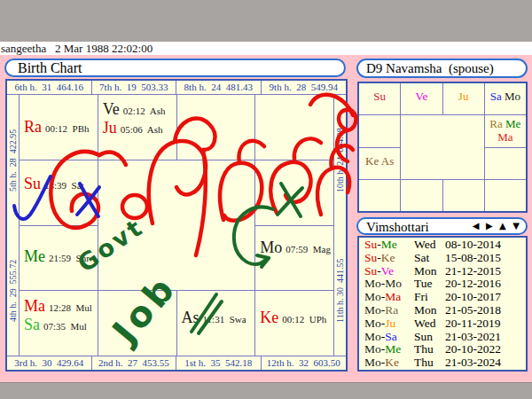 The height and width of the screenshot is (399, 532). Describe the element at coordinates (60, 325) in the screenshot. I see `planet-entry: Sa 07:35 Mul` at that location.